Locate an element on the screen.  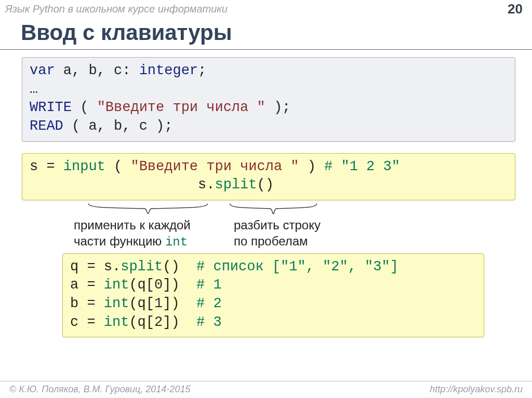
kw-read: READ is located at coordinates (47, 126).